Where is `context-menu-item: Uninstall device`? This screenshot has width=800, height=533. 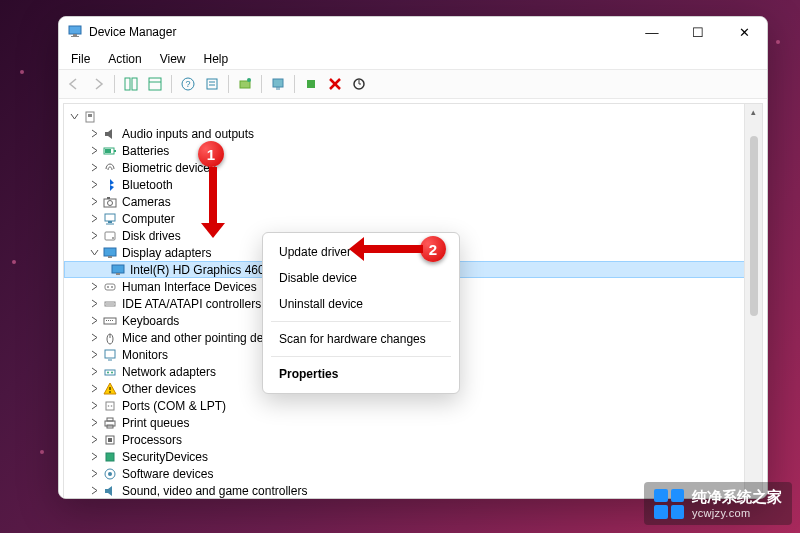
context-menu-item: Uninstall device is located at coordinates (361, 304).